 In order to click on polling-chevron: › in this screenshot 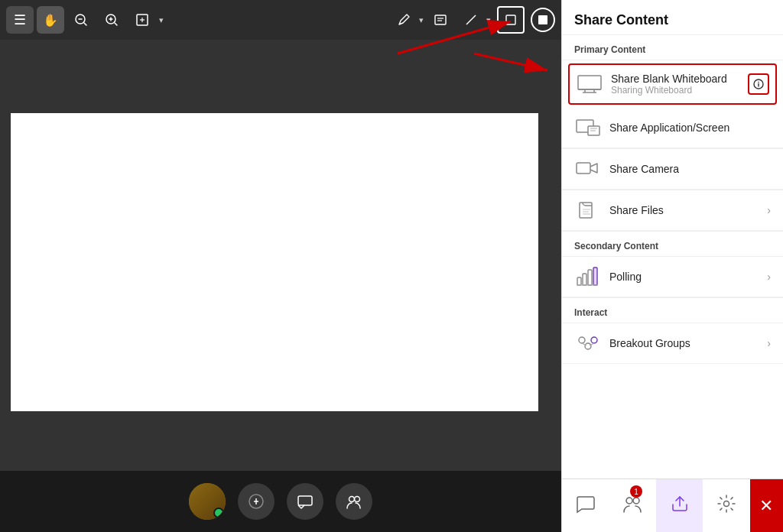, I will do `click(769, 277)`.